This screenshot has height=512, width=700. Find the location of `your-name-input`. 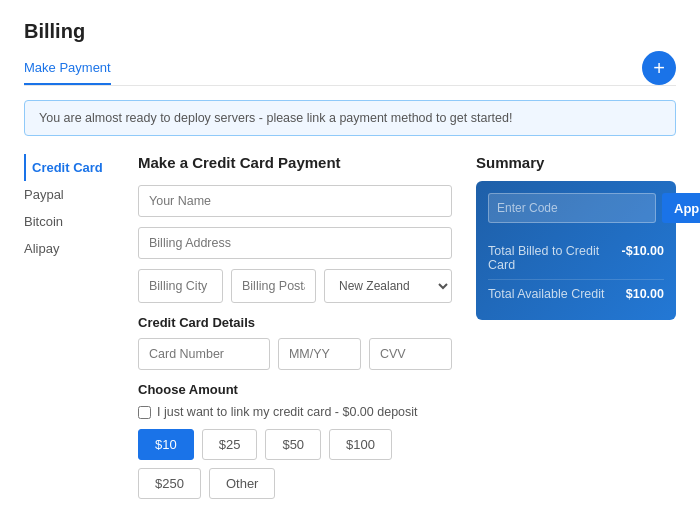

your-name-input is located at coordinates (295, 201).